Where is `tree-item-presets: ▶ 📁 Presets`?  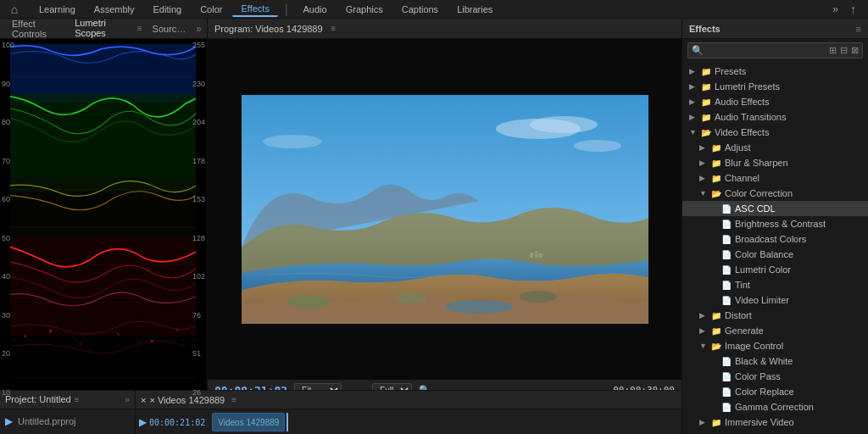 tree-item-presets: ▶ 📁 Presets is located at coordinates (775, 71).